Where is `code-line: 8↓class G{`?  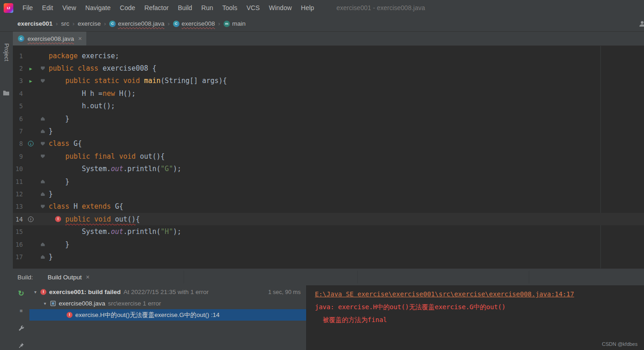
code-line: 8↓class G{ is located at coordinates (329, 144).